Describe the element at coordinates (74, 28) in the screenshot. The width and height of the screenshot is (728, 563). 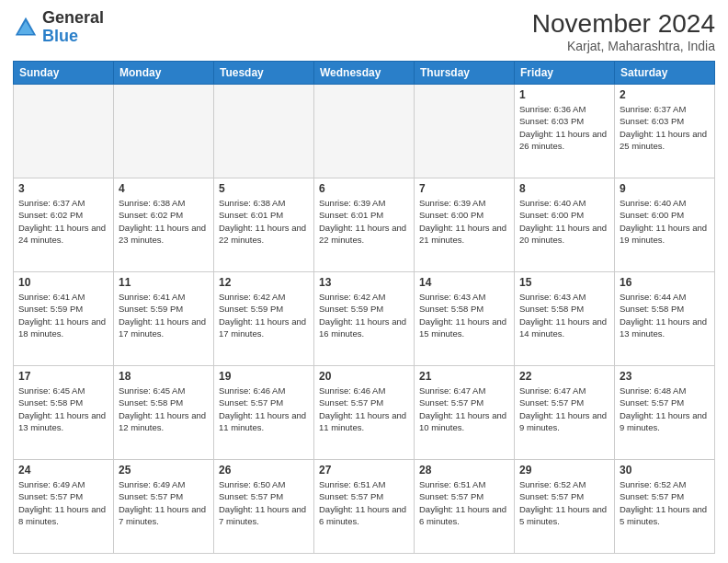
I see `logo-text: General Blue` at that location.